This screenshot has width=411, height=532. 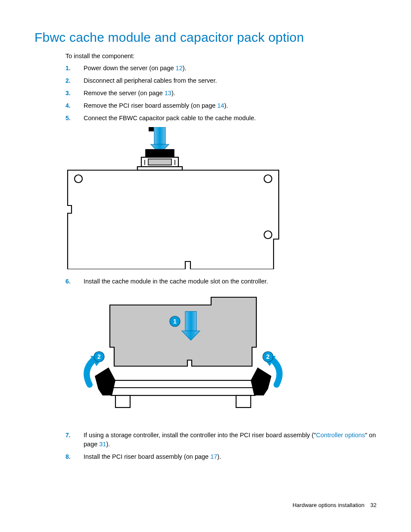 What do you see at coordinates (328, 505) in the screenshot?
I see `footer-section: Hardware options installation` at bounding box center [328, 505].